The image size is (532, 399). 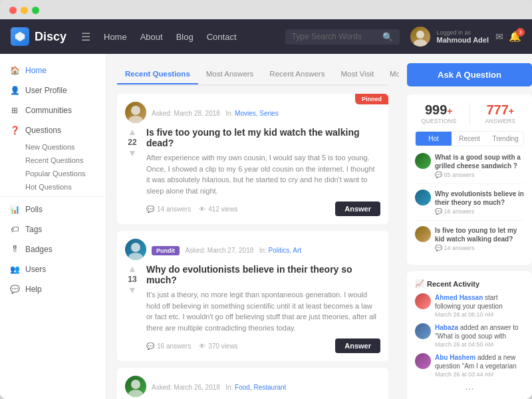 What do you see at coordinates (223, 346) in the screenshot?
I see `q2-views: 370 views` at bounding box center [223, 346].